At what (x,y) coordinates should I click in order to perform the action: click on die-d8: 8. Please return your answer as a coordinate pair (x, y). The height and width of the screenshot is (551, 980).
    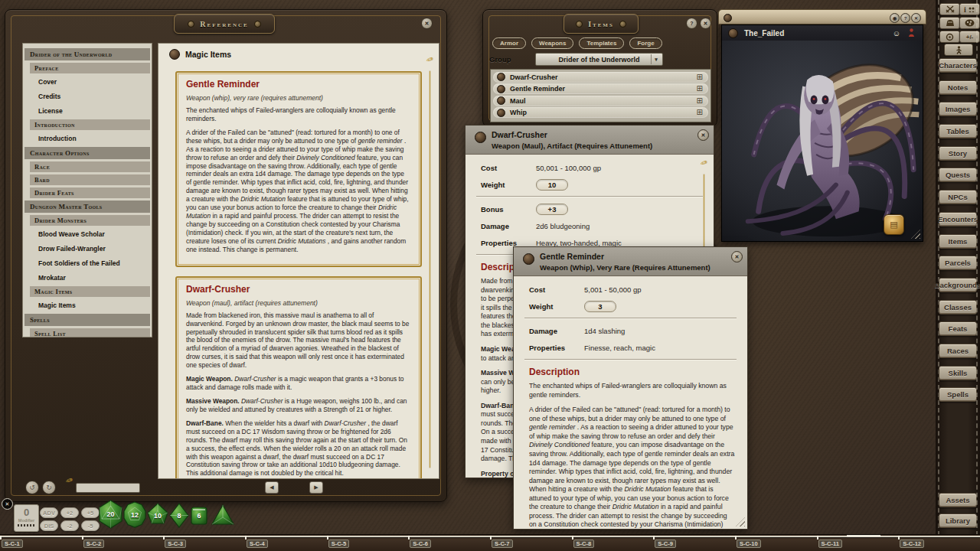
    Looking at the image, I should click on (179, 516).